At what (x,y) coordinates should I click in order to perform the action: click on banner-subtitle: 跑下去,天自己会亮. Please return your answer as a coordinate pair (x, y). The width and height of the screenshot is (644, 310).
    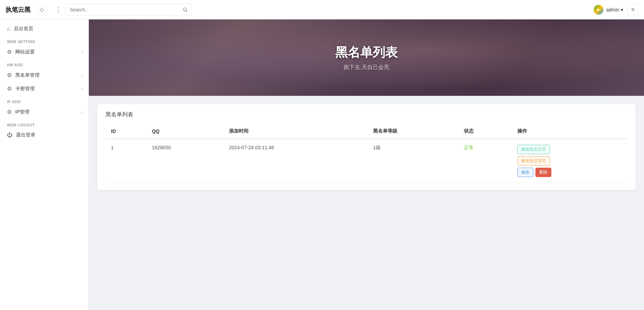
    Looking at the image, I should click on (366, 67).